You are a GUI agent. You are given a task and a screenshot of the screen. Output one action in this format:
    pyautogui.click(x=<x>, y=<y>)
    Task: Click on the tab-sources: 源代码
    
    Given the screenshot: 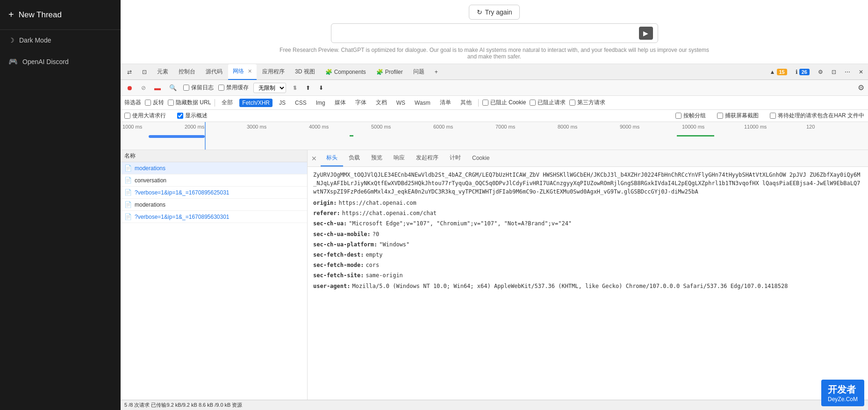 What is the action you would take?
    pyautogui.click(x=214, y=72)
    